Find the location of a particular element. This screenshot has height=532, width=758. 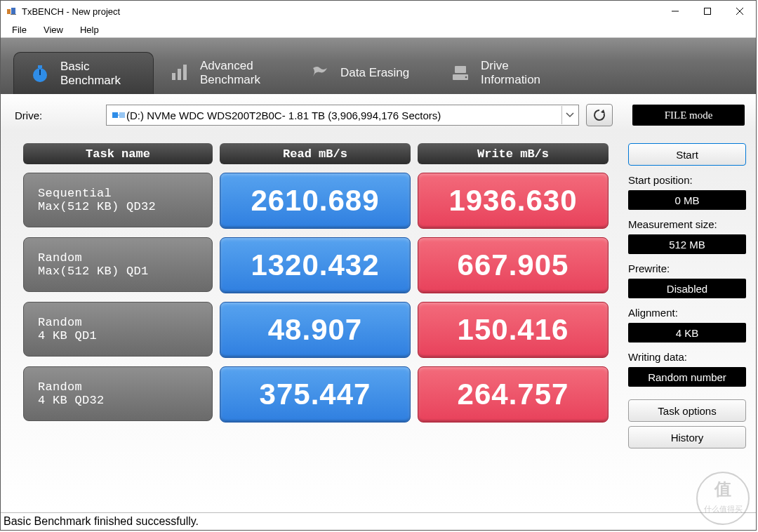

task-name: Random Max(512 KB) QD1 is located at coordinates (118, 265).